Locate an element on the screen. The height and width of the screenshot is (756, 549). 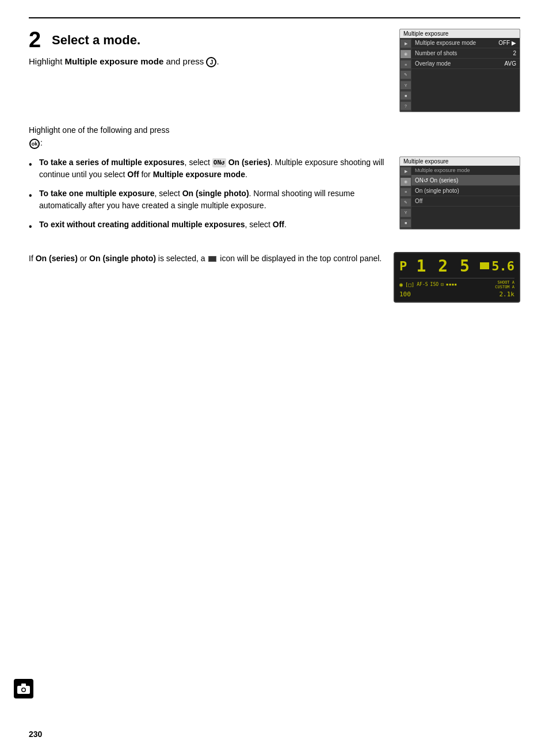
highlight-prompt: Highlight one of the following and press… is located at coordinates (274, 137).